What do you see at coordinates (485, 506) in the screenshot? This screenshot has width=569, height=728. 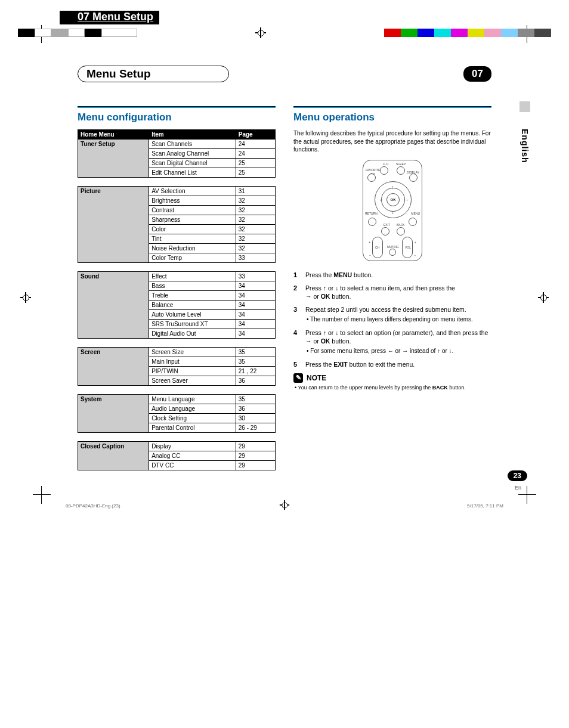 I see `footer-right: 5/17/05, 7:11 PM` at bounding box center [485, 506].